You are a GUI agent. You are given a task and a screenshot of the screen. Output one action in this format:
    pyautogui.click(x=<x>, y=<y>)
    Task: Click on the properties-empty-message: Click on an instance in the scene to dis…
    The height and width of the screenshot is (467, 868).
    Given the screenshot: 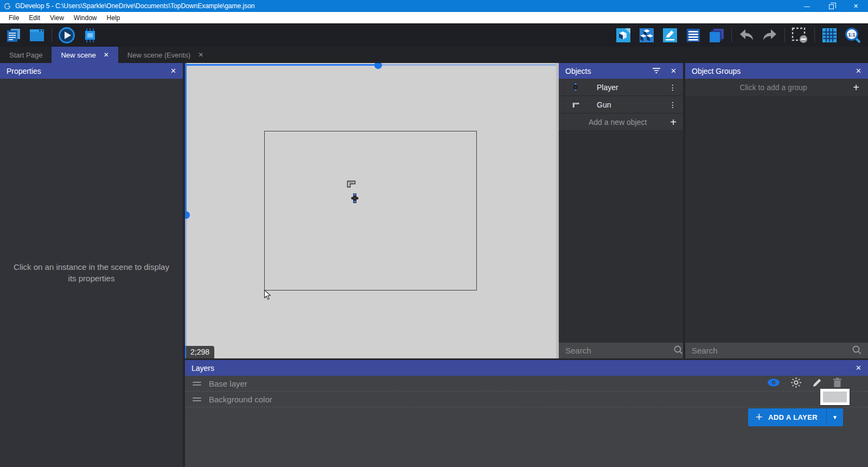 What is the action you would take?
    pyautogui.click(x=92, y=273)
    